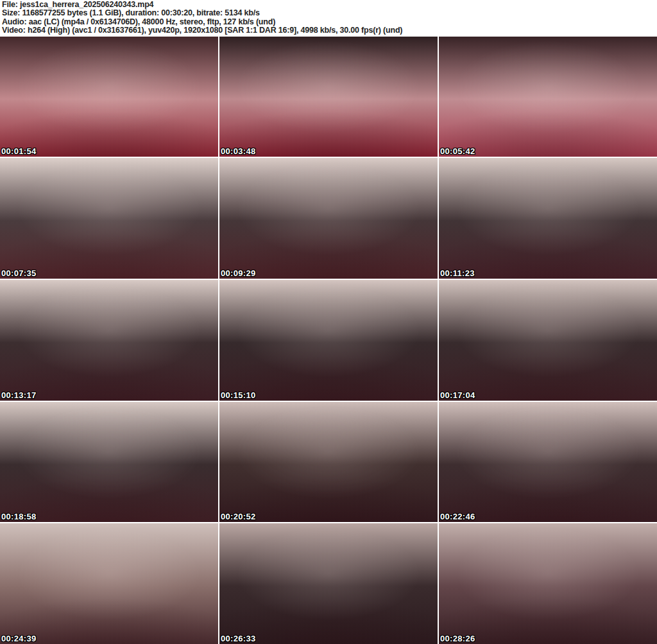 The width and height of the screenshot is (657, 644). I want to click on timestamp-overlay: 00:09:29, so click(238, 274).